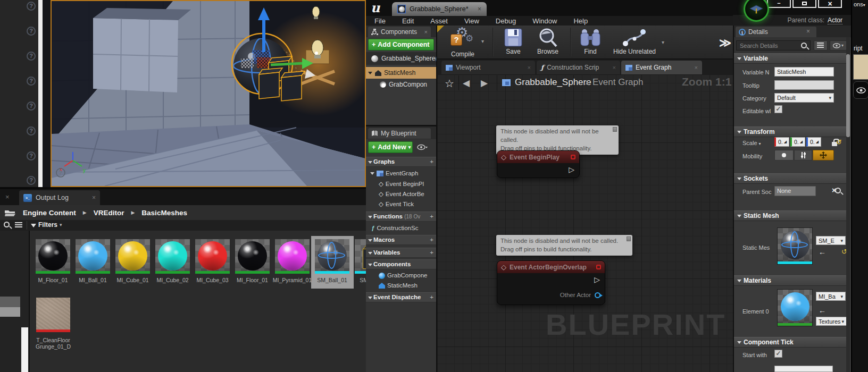  What do you see at coordinates (484, 83) in the screenshot?
I see `nav-forward-icon: ▶` at bounding box center [484, 83].